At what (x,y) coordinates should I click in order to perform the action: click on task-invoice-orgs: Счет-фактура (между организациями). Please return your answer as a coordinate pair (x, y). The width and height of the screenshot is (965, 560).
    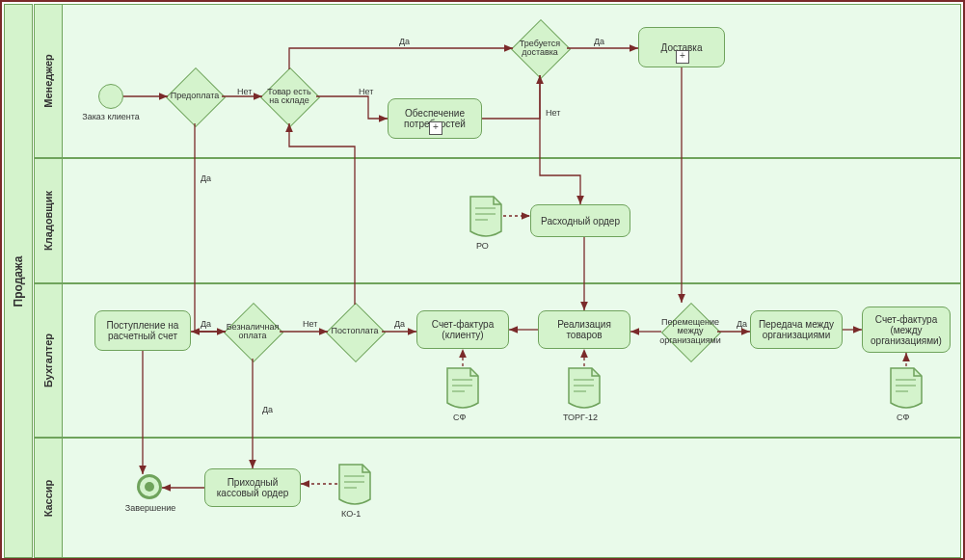
    Looking at the image, I should click on (906, 330).